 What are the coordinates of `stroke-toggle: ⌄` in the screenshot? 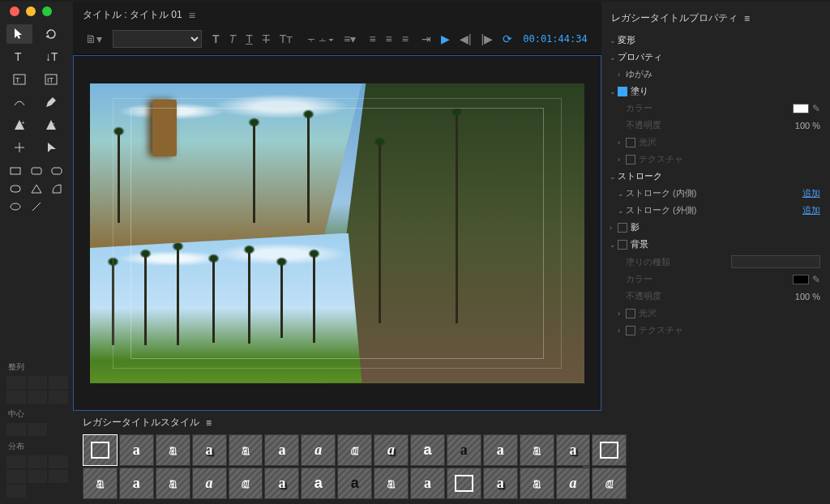 It's located at (614, 177).